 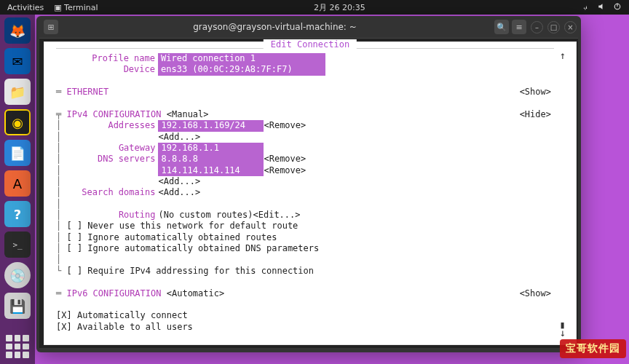 I want to click on gateway-input: 192.168.1.1, so click(x=211, y=149).